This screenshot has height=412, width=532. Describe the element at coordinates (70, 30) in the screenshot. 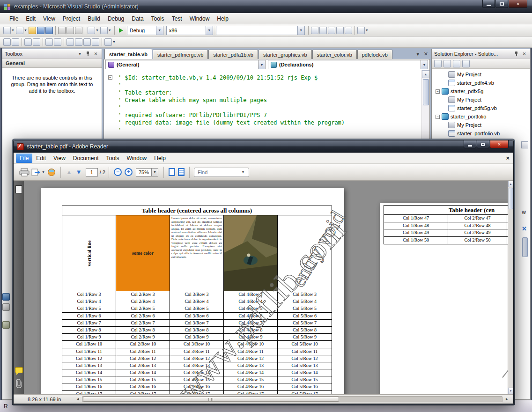

I see `copy-icon` at that location.